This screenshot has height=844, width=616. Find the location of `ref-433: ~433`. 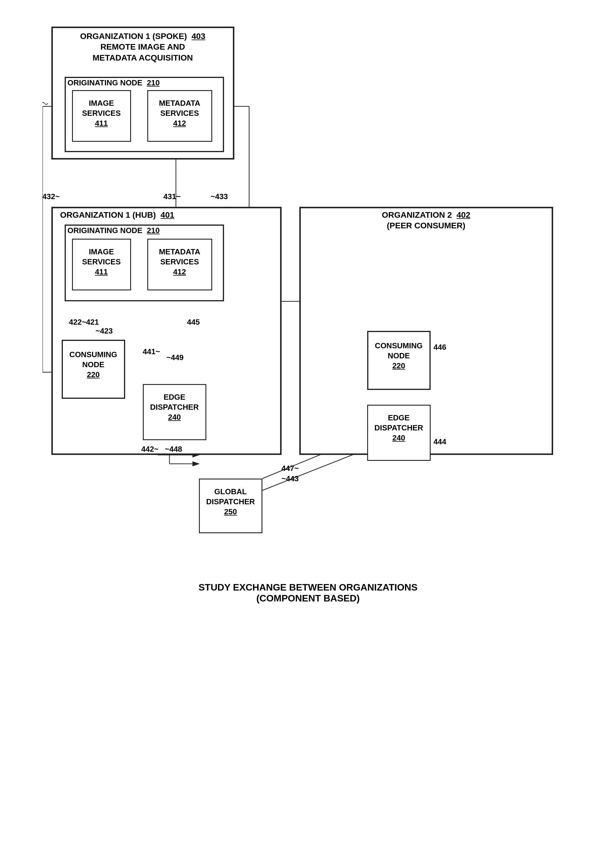

ref-433: ~433 is located at coordinates (219, 197).